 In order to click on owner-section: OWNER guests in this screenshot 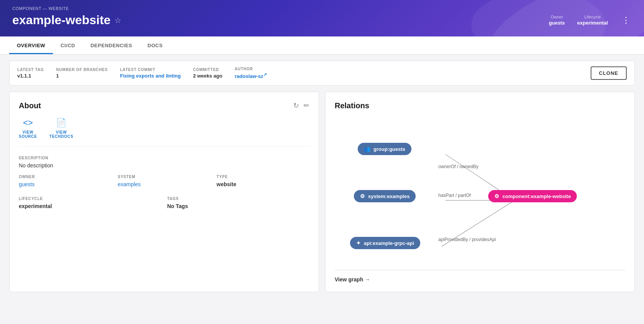, I will do `click(65, 184)`.